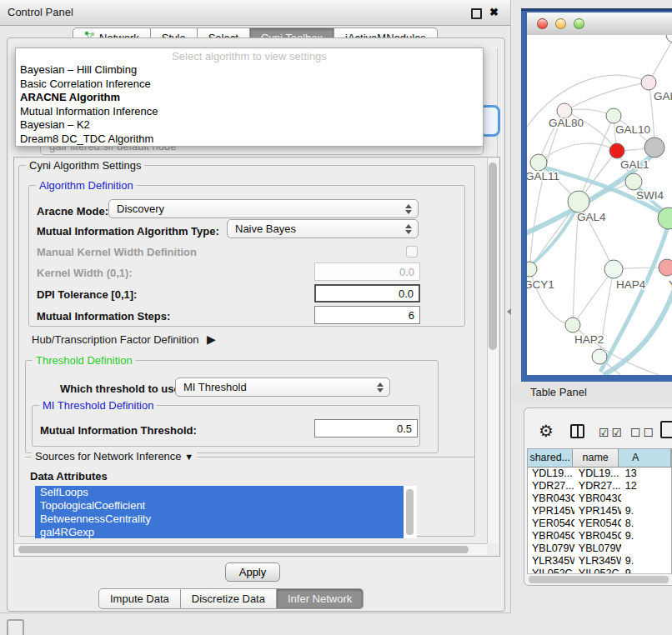 This screenshot has width=672, height=635. What do you see at coordinates (243, 550) in the screenshot?
I see `horizontal-scrollbar-thumb` at bounding box center [243, 550].